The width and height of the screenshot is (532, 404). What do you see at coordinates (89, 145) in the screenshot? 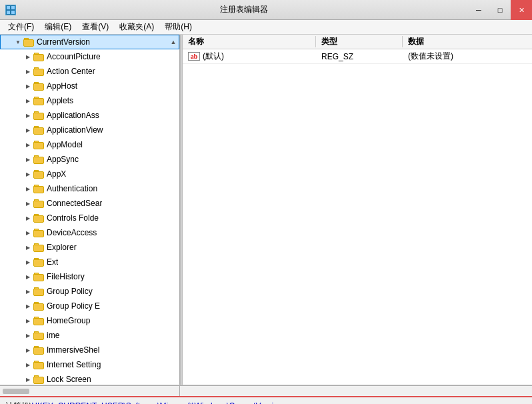
I see `tree-item-appmodel: ▶ AppModel` at bounding box center [89, 145].